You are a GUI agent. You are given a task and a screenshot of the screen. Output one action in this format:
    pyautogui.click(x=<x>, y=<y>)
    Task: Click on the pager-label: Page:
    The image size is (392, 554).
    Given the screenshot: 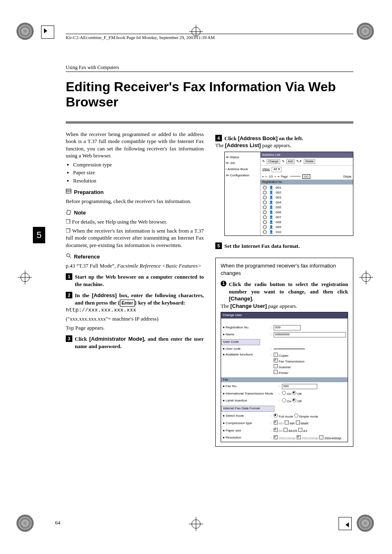 What is the action you would take?
    pyautogui.click(x=285, y=177)
    